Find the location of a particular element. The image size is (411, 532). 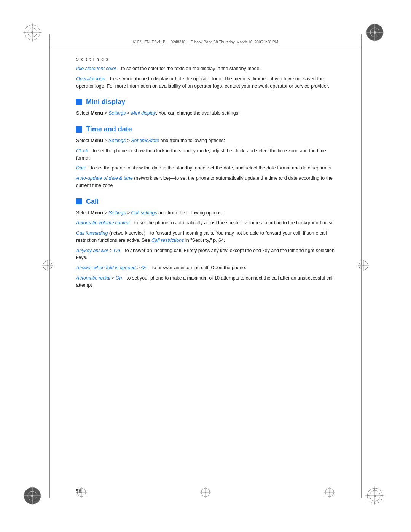

date-link: Date is located at coordinates (81, 168).